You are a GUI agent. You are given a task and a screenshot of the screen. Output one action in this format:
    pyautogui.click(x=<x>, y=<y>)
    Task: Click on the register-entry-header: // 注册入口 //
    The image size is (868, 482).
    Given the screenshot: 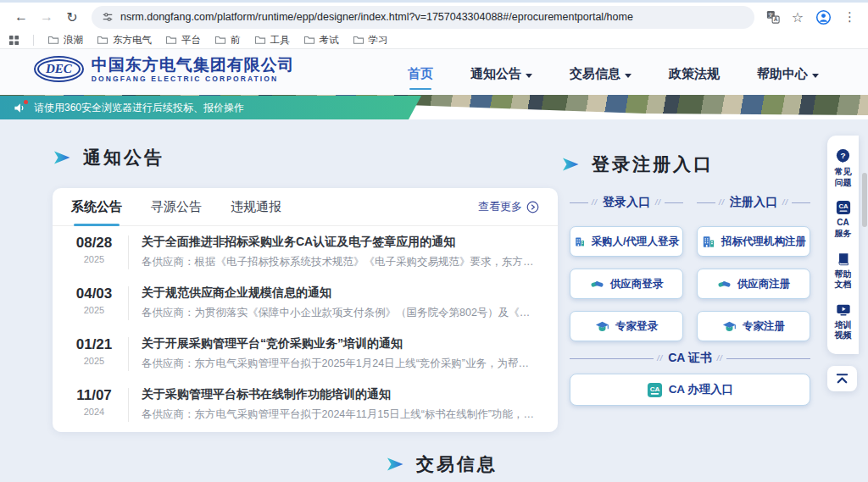 What is the action you would take?
    pyautogui.click(x=754, y=202)
    